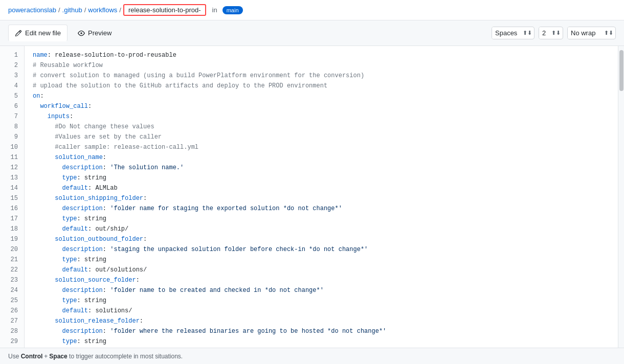 This screenshot has width=624, height=364. What do you see at coordinates (321, 311) in the screenshot?
I see `code-line-26: default: solutions/` at bounding box center [321, 311].